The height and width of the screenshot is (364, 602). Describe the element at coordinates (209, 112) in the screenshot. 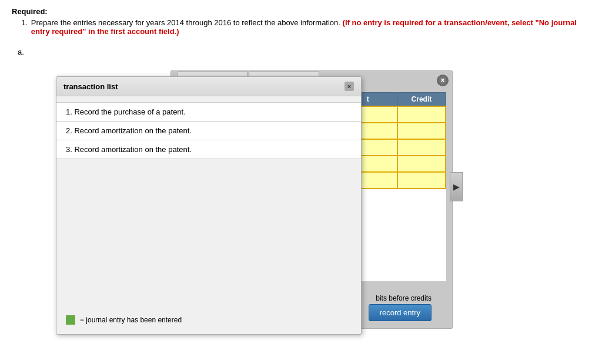

I see `transaction-item-1: 1. Record the purchase of a patent.` at that location.